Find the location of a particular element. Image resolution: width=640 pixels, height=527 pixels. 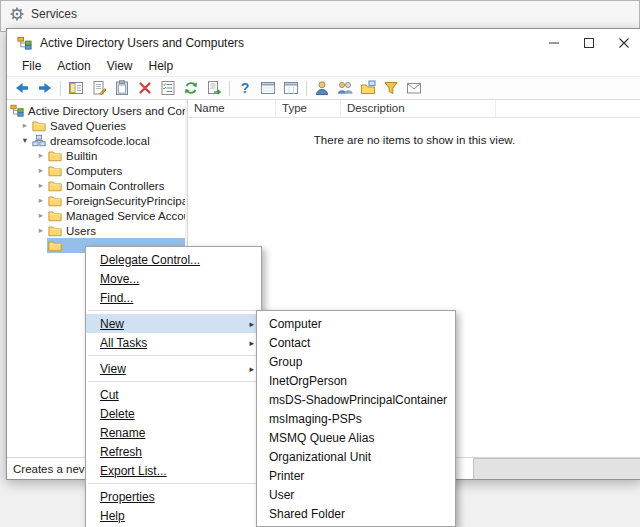

list-large-button is located at coordinates (291, 88).